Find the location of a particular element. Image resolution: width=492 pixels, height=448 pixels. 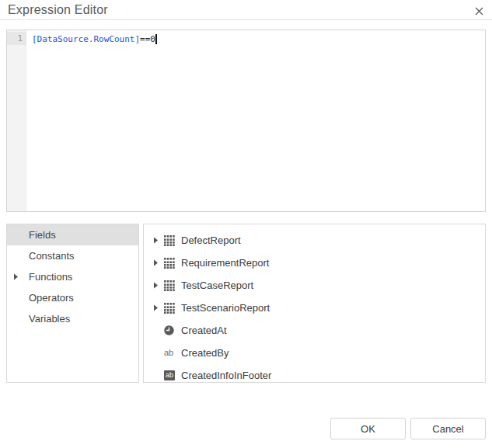

category-label: Variables is located at coordinates (47, 318).